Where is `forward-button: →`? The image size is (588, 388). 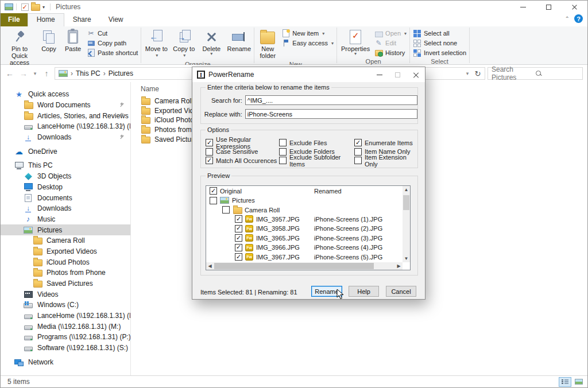 forward-button: → is located at coordinates (24, 73).